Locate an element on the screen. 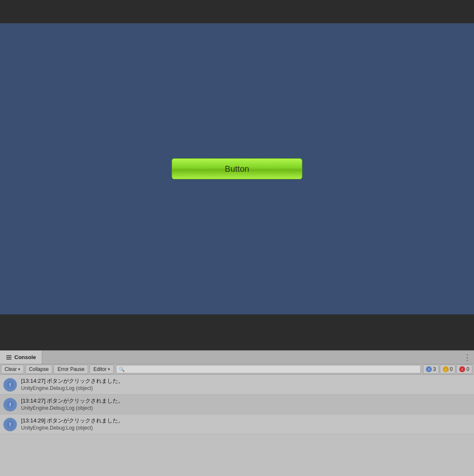 The height and width of the screenshot is (476, 474). warn-icon: ! is located at coordinates (446, 369).